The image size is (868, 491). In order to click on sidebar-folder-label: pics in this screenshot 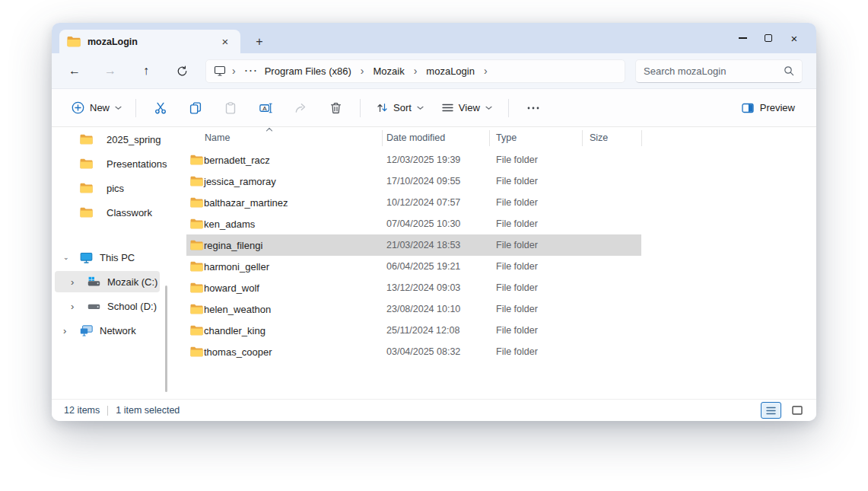, I will do `click(116, 189)`.